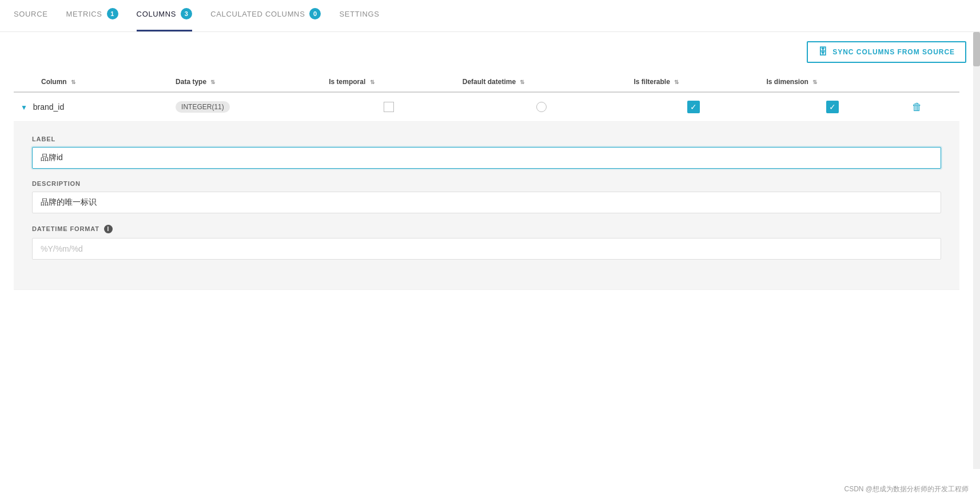 The width and height of the screenshot is (980, 501). What do you see at coordinates (832, 107) in the screenshot?
I see `is-dimension-checkbox-wrapper: ✓` at bounding box center [832, 107].